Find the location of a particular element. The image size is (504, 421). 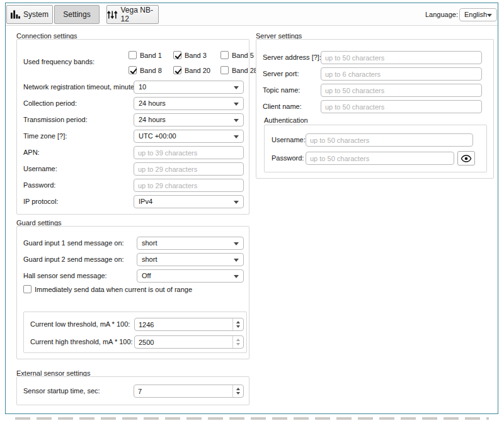

tab-system: System is located at coordinates (30, 14).